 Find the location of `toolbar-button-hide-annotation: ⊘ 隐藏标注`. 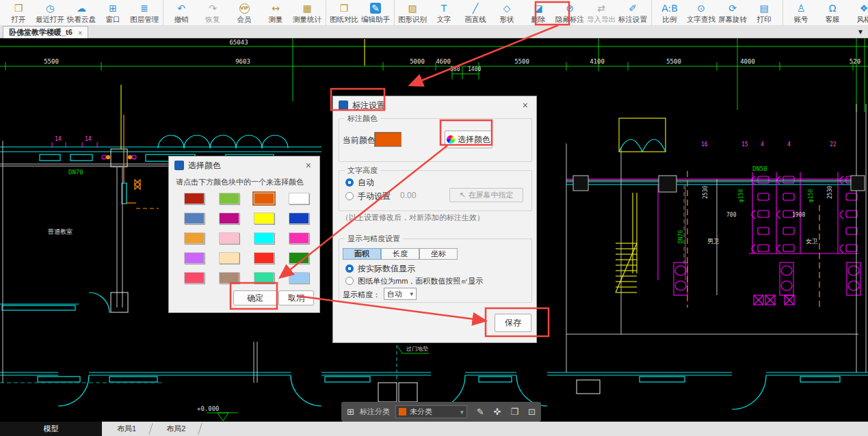

toolbar-button-hide-annotation: ⊘ 隐藏标注 is located at coordinates (570, 12).